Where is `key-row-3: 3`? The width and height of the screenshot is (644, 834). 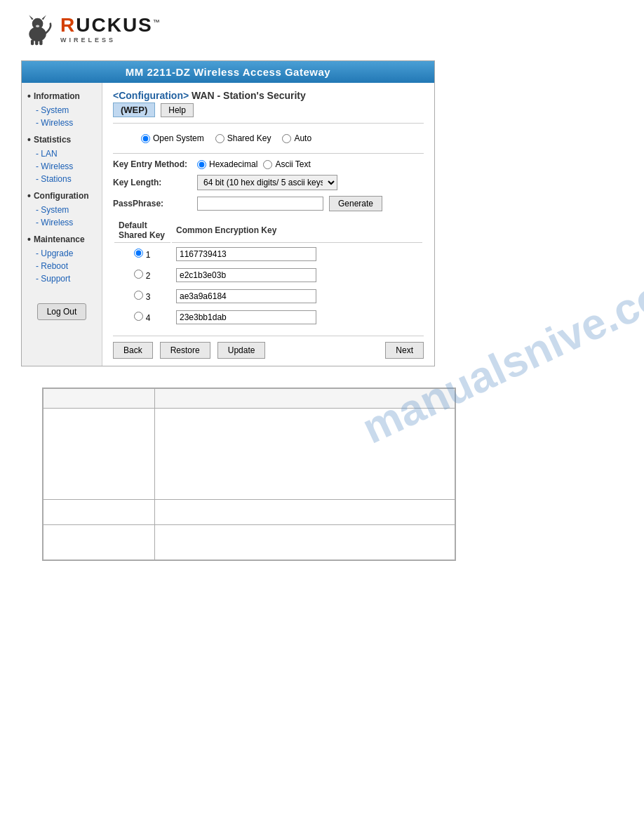 key-row-3: 3 is located at coordinates (268, 296).